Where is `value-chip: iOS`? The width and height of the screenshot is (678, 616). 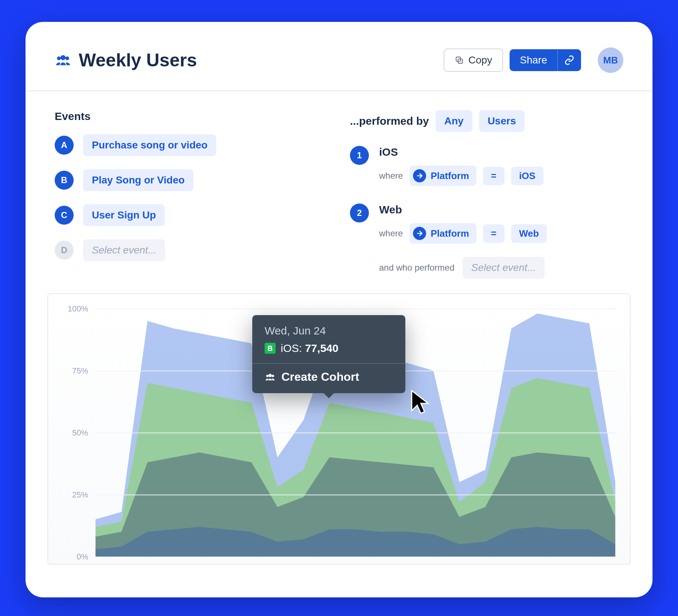 value-chip: iOS is located at coordinates (527, 176).